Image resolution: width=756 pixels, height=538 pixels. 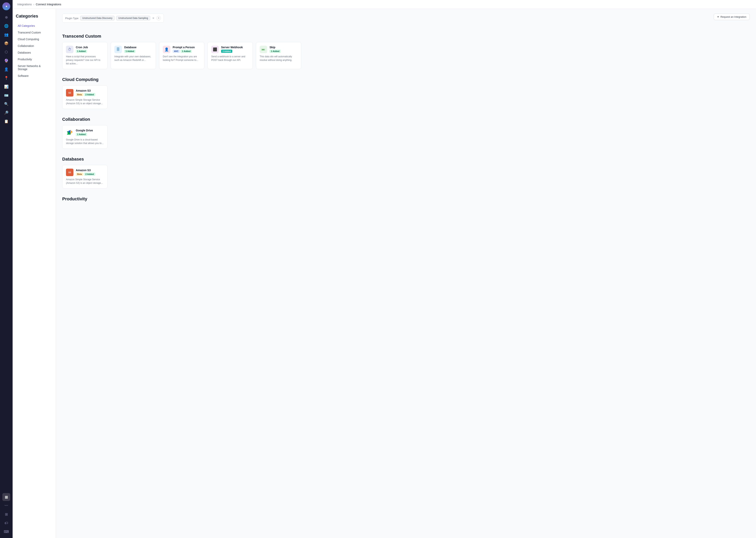 What do you see at coordinates (72, 18) in the screenshot?
I see `filter-label: Plugin Type` at bounding box center [72, 18].